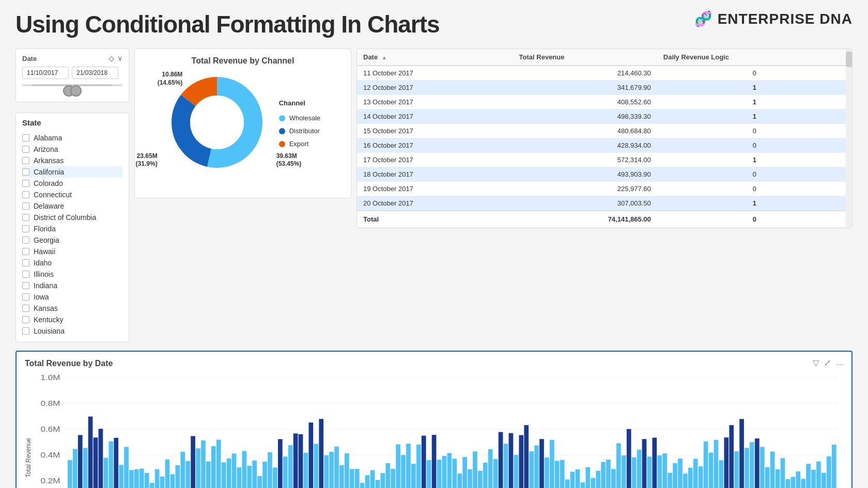  Describe the element at coordinates (72, 308) in the screenshot. I see `state-item: Kansas` at that location.